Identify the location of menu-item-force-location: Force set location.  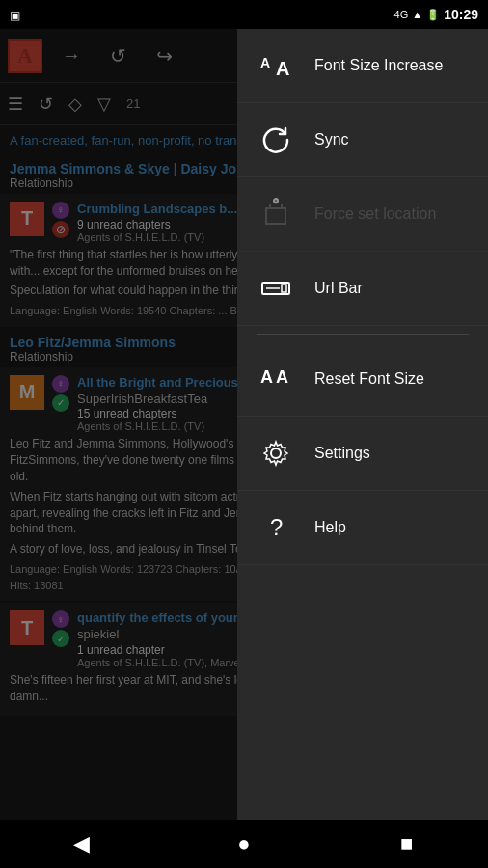
(363, 214).